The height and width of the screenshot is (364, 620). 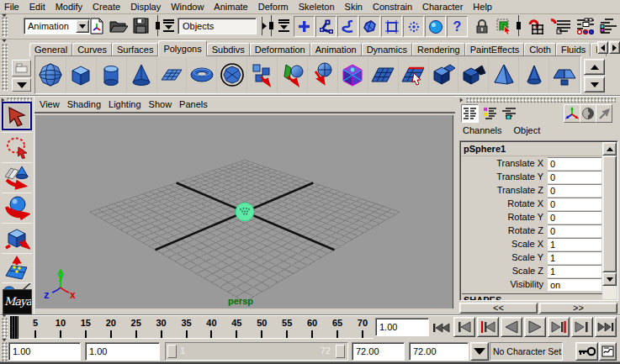 What do you see at coordinates (574, 50) in the screenshot?
I see `shelf-tab: Fluids` at bounding box center [574, 50].